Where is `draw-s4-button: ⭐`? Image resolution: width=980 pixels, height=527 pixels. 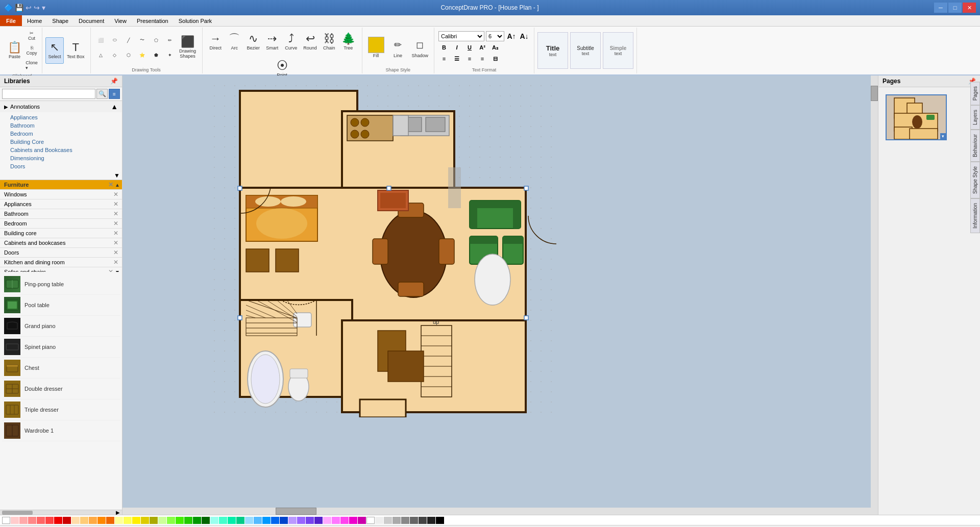 draw-s4-button: ⭐ is located at coordinates (142, 55).